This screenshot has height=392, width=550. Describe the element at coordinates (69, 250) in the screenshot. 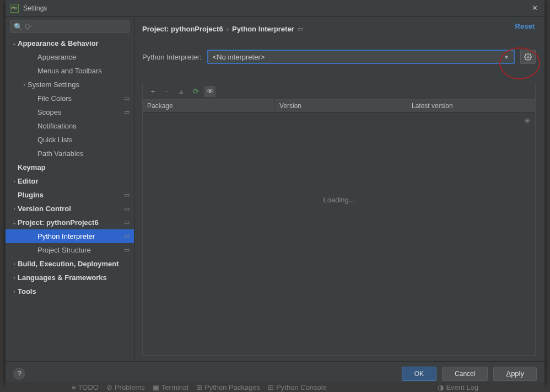

I see `tree-item: Project Structure▭` at that location.